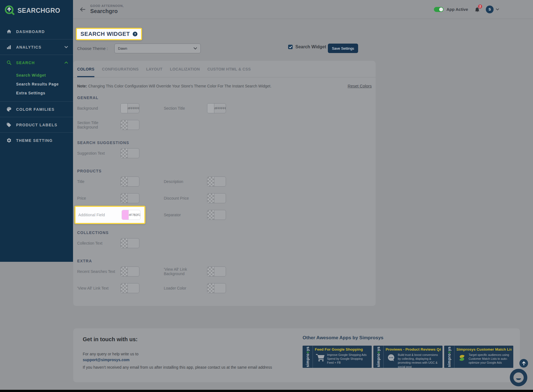 The image size is (533, 392). What do you see at coordinates (130, 153) in the screenshot?
I see `color-field-suggestion-text` at bounding box center [130, 153].